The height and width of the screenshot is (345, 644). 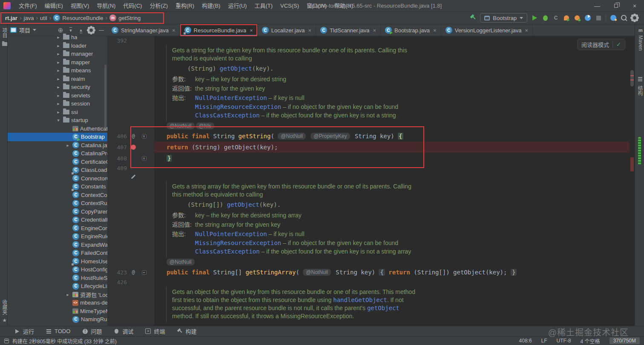 What do you see at coordinates (60, 30) in the screenshot?
I see `locate-file-icon` at bounding box center [60, 30].